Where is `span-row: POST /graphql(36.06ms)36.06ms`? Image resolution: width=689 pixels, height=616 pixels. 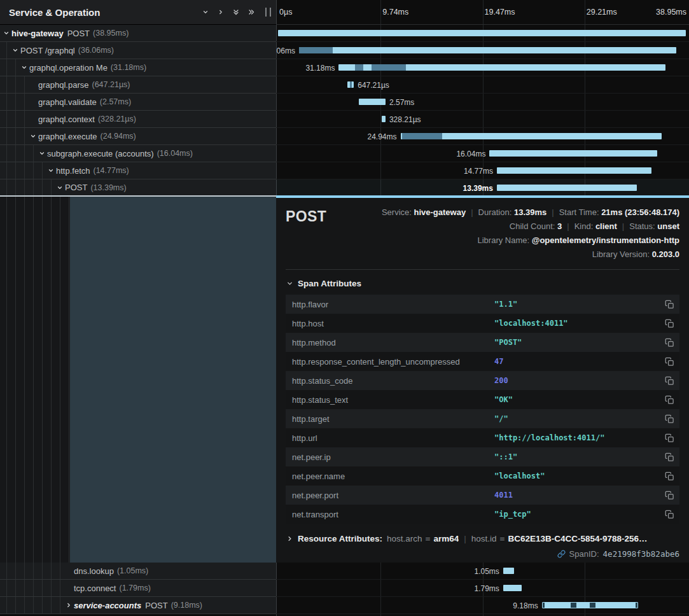
span-row: POST /graphql(36.06ms)36.06ms is located at coordinates (345, 51).